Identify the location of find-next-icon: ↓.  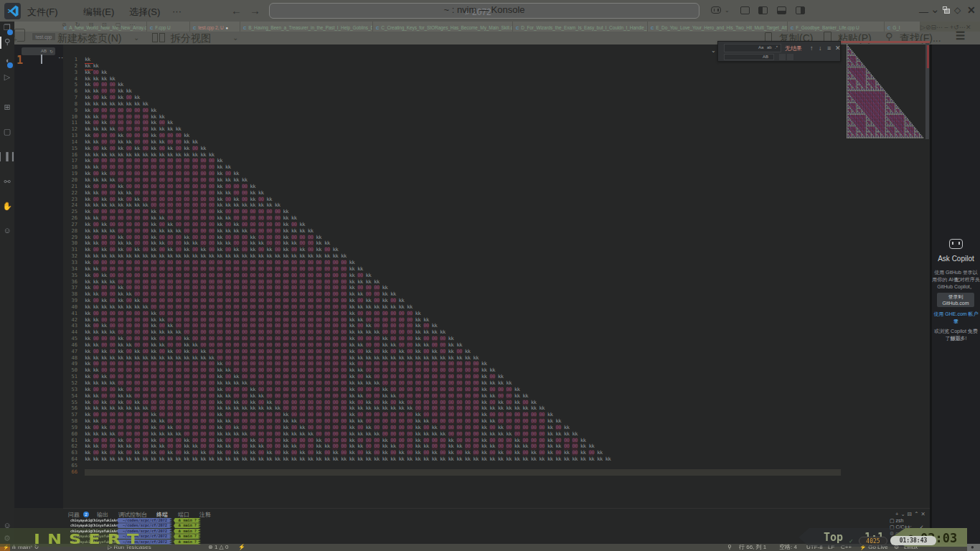
(821, 48).